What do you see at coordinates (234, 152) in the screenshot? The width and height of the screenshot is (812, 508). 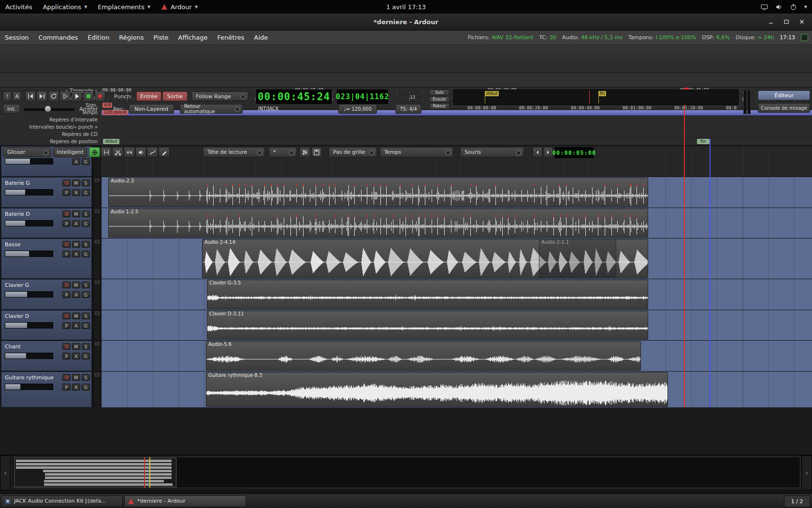 I see `edit-point-dropdown: Tête de lecture` at bounding box center [234, 152].